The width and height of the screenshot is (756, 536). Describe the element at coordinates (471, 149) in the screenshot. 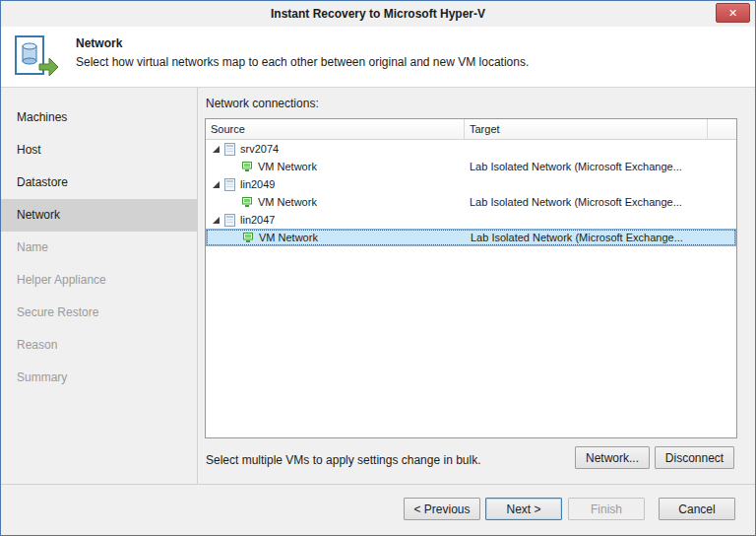

I see `table-row-group-srv2074: srv2074` at that location.